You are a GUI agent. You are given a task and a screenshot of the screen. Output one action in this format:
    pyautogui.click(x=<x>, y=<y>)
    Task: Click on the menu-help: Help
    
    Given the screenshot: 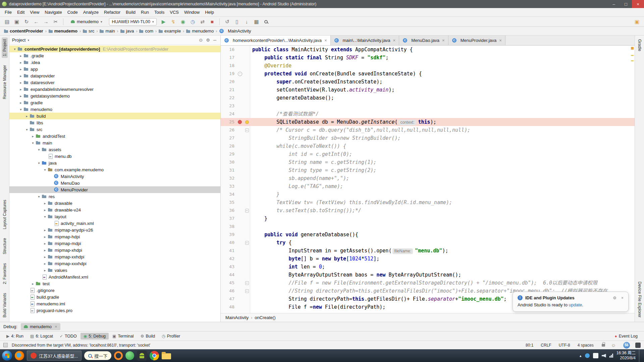 What is the action you would take?
    pyautogui.click(x=209, y=12)
    